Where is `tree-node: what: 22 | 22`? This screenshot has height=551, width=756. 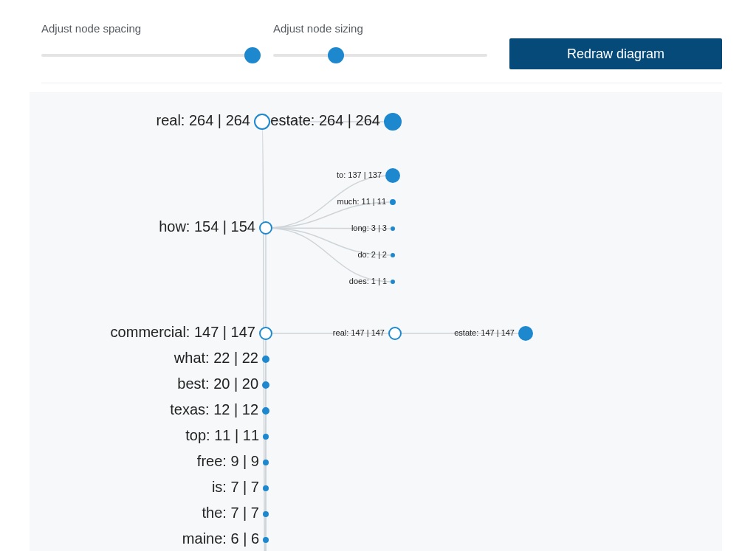
tree-node: what: 22 | 22 is located at coordinates (221, 358).